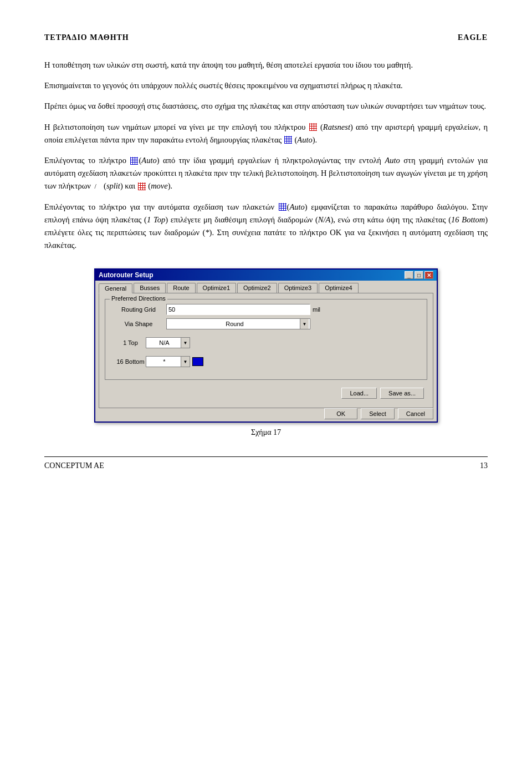 The height and width of the screenshot is (772, 532). Describe the element at coordinates (378, 414) in the screenshot. I see `select-button: Select` at that location.